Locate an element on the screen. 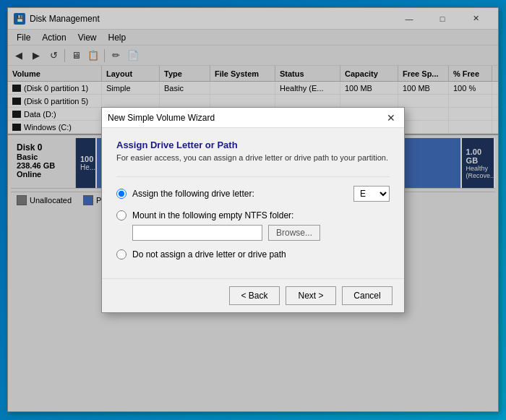 Image resolution: width=506 pixels, height=420 pixels. back-button: < Back is located at coordinates (254, 296).